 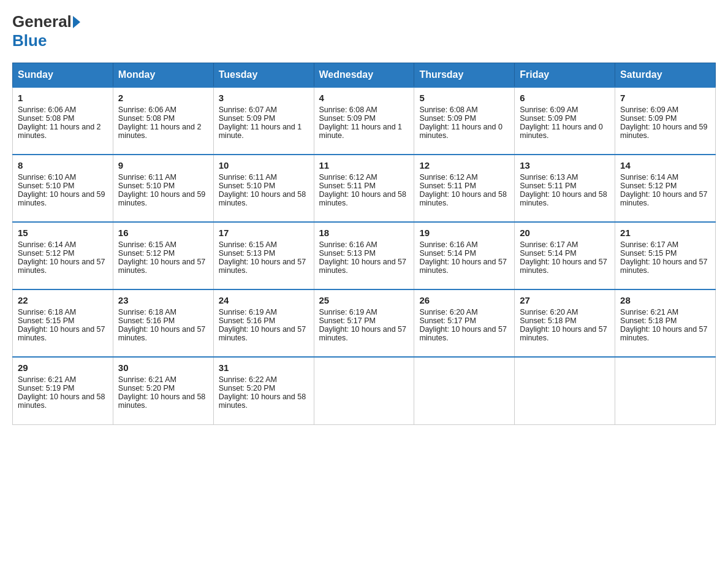 I want to click on calendar-cell: 27Sunrise: 6:20 AMSunset: 5:18 PMDayligh…, so click(x=565, y=323).